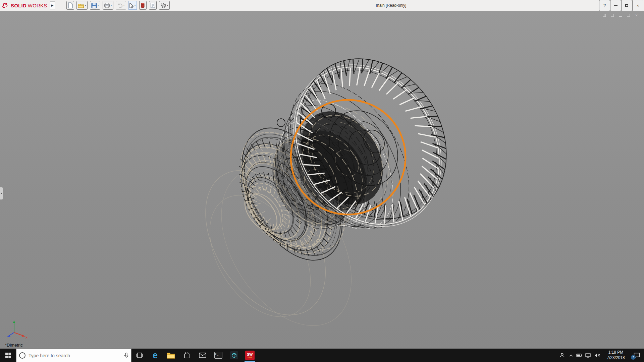  What do you see at coordinates (638, 5) in the screenshot?
I see `close-icon: ×` at bounding box center [638, 5].